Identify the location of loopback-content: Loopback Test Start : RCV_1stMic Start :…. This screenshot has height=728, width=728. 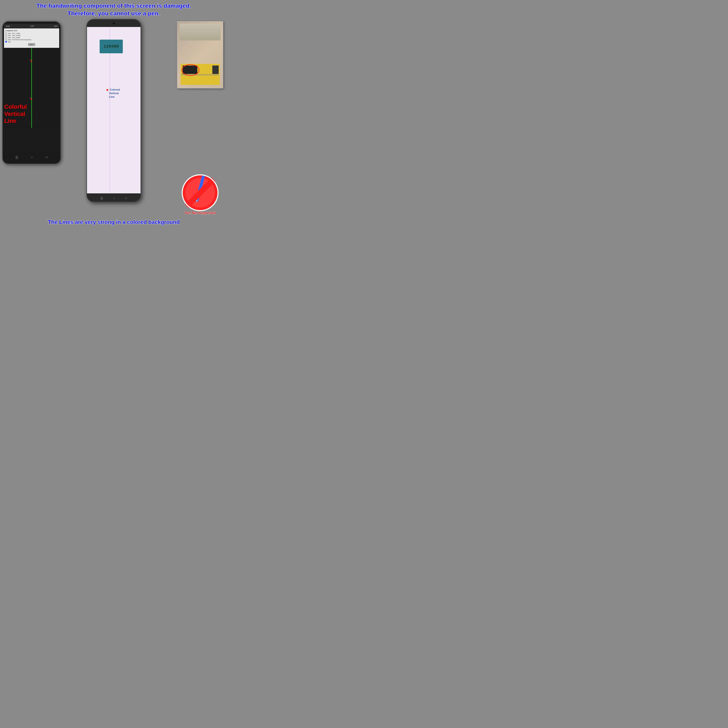
(32, 38).